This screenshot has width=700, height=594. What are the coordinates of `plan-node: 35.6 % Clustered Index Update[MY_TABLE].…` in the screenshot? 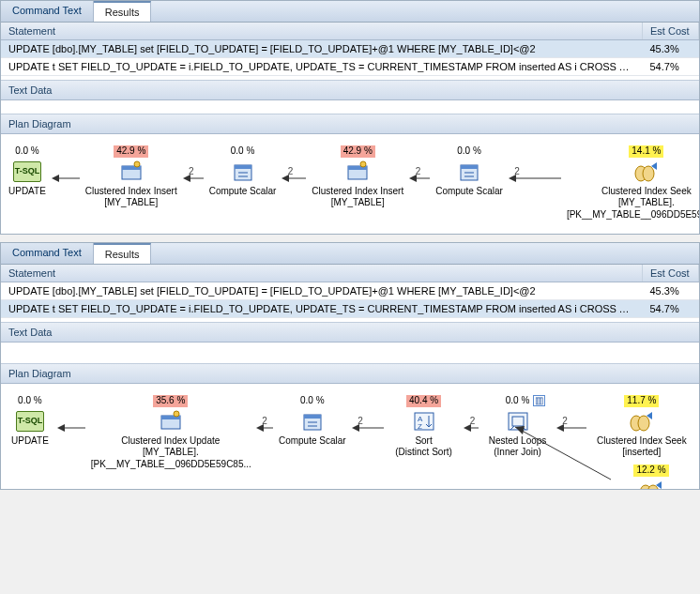 It's located at (171, 433).